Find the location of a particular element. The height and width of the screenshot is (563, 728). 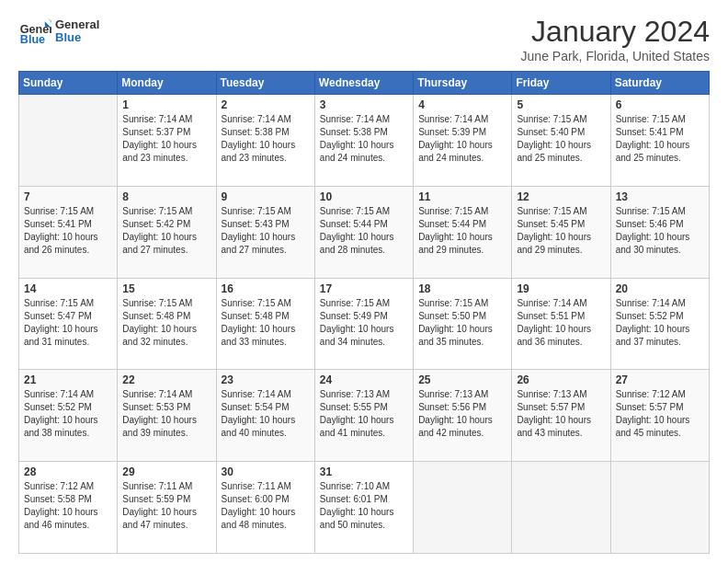

calendar-header-wednesday: Wednesday is located at coordinates (364, 83).